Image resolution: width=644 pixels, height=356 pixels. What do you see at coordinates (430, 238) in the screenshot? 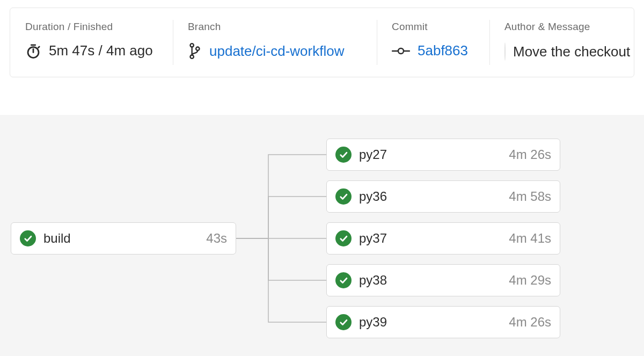
I see `job-name: py37` at bounding box center [430, 238].